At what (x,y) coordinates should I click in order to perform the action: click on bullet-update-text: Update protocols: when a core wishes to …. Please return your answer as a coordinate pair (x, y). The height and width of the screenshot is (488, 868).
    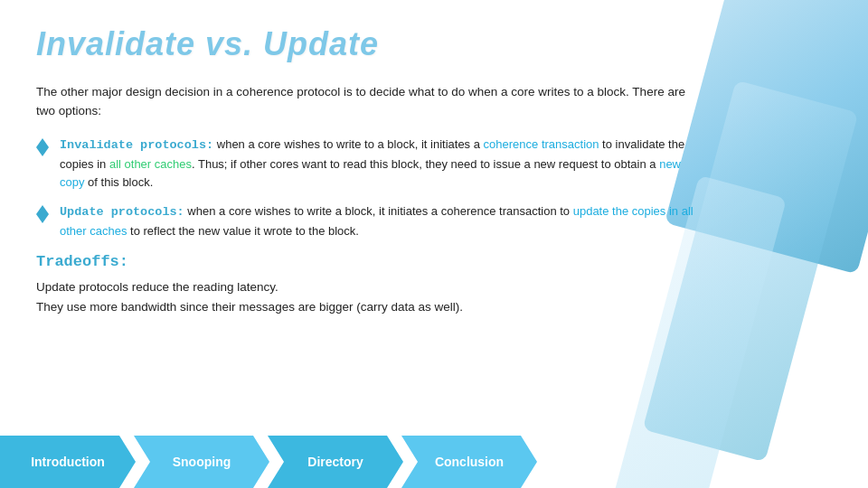
    Looking at the image, I should click on (382, 221).